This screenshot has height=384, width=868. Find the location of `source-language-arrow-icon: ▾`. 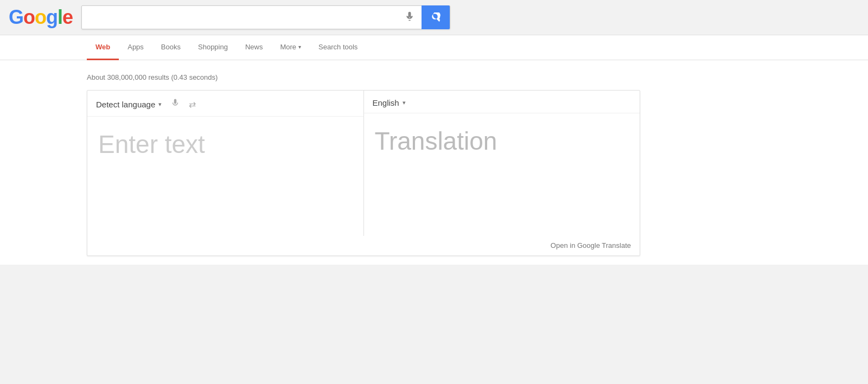

source-language-arrow-icon: ▾ is located at coordinates (160, 104).